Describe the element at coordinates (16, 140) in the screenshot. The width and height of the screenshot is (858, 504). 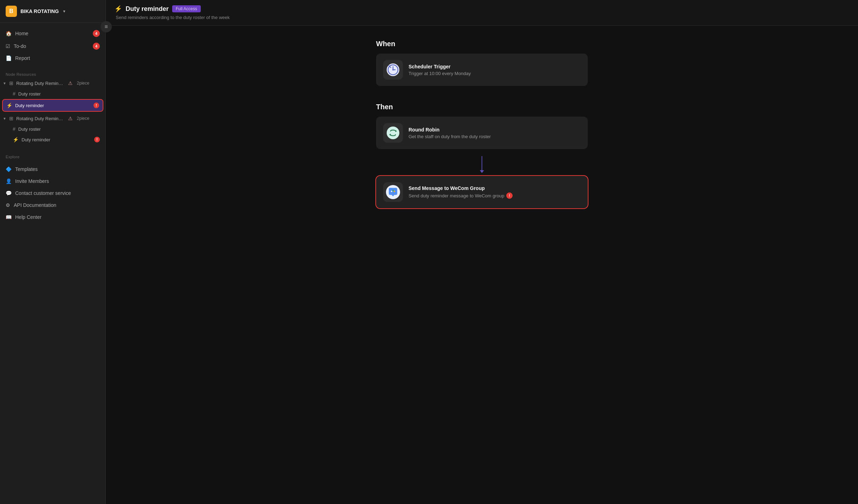
I see `bolt-icon-2: ⚡` at that location.